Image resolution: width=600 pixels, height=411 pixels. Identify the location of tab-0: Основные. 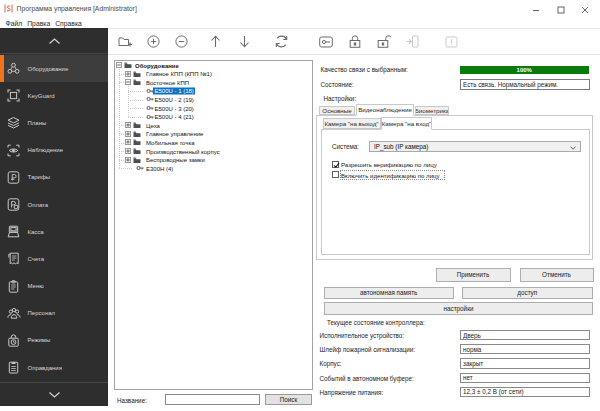
(337, 111).